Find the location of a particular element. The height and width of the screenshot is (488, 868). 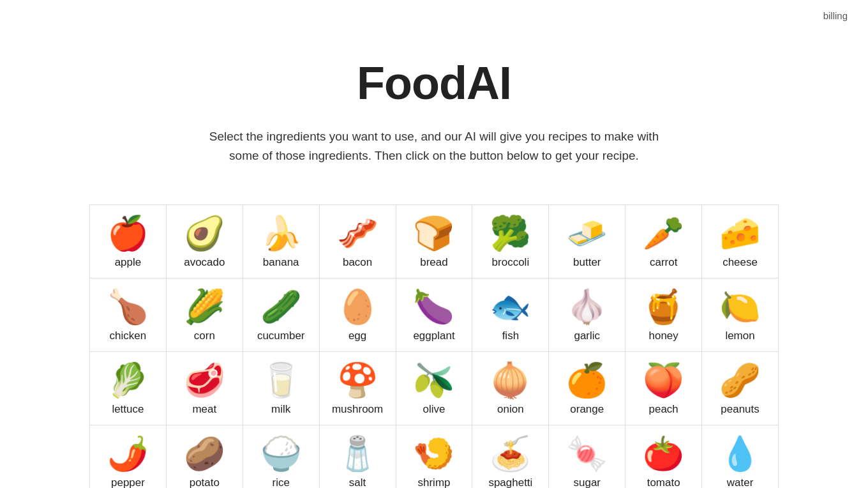

shrimp-emoji: 🍤 is located at coordinates (434, 454).